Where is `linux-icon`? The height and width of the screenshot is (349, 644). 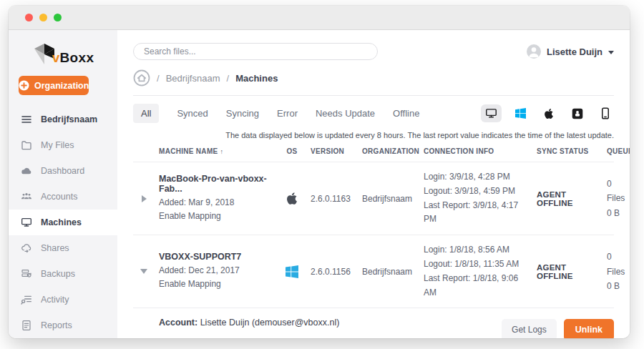 linux-icon is located at coordinates (577, 114).